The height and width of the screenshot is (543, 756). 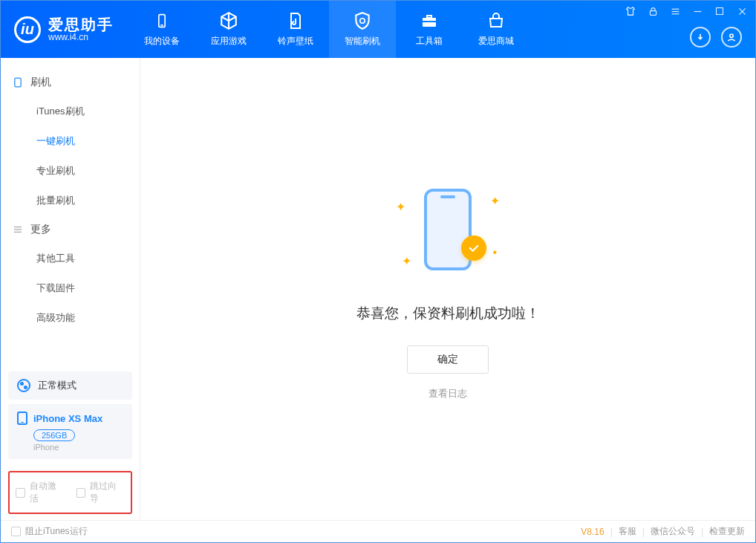 What do you see at coordinates (70, 492) in the screenshot?
I see `highlighted-options: 自动激活 跳过向导` at bounding box center [70, 492].